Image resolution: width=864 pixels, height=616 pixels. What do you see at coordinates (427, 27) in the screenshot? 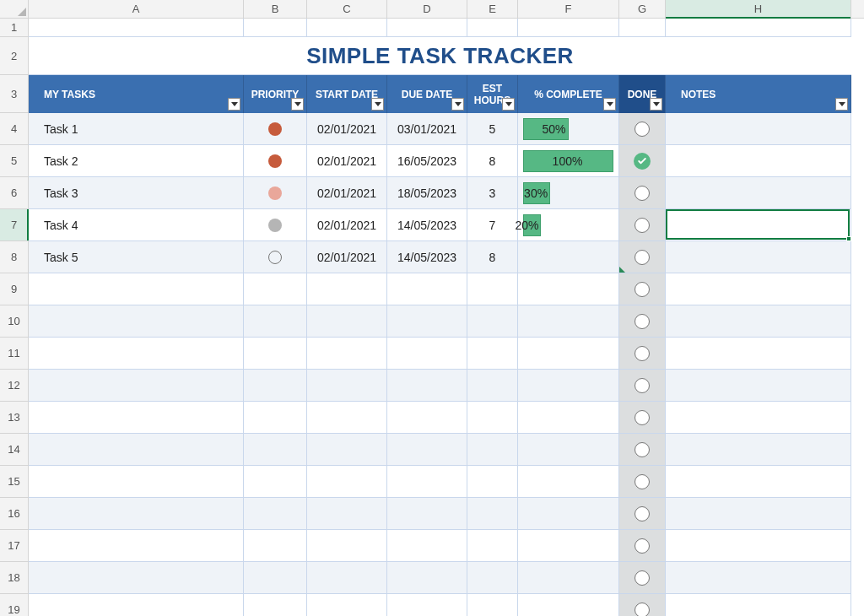
I see `cell-D1` at bounding box center [427, 27].